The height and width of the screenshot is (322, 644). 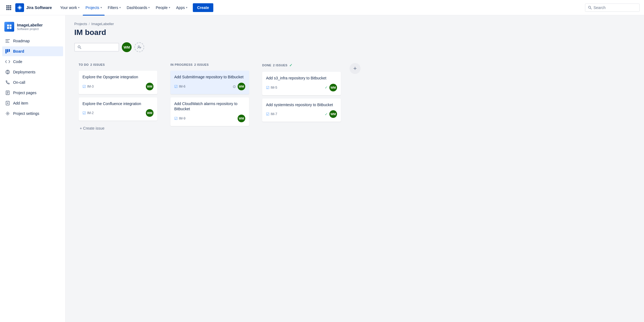 What do you see at coordinates (9, 27) in the screenshot?
I see `project-avatar` at bounding box center [9, 27].